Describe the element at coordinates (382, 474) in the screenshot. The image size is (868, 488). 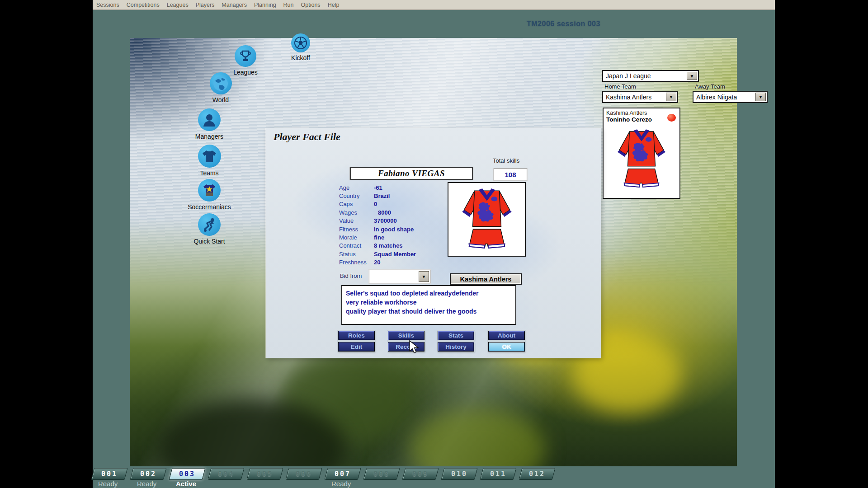
I see `session-tab-number: 008` at that location.